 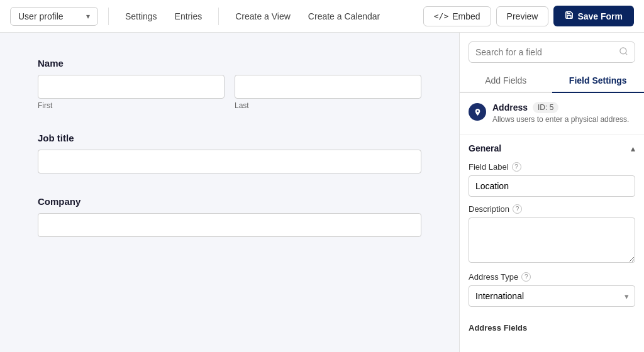 What do you see at coordinates (624, 52) in the screenshot?
I see `search-icon` at bounding box center [624, 52].